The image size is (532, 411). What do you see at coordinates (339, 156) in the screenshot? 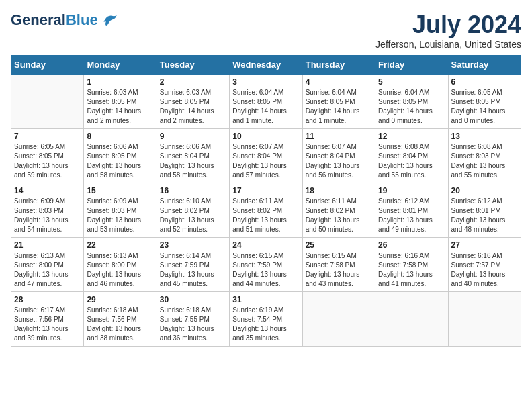
I see `day-cell: 11Sunrise: 6:07 AM Sunset: 8:04 PM Dayli…` at bounding box center [339, 156].